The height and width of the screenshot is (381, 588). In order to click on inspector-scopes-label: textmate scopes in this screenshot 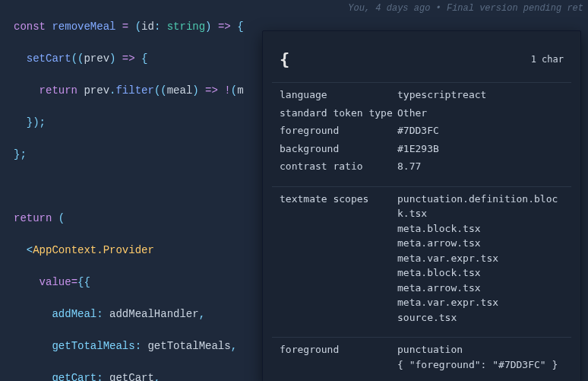, I will do `click(339, 259)`.